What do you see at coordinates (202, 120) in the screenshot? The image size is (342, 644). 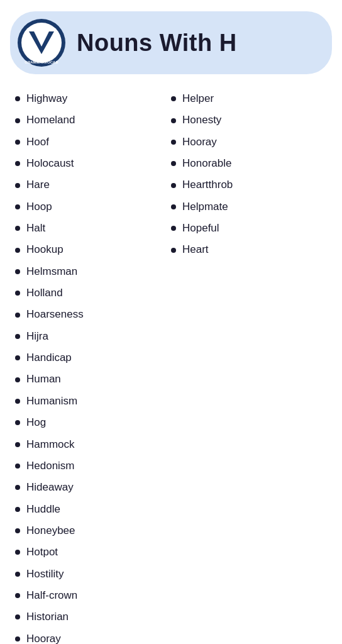 I see `word-label: Honesty` at bounding box center [202, 120].